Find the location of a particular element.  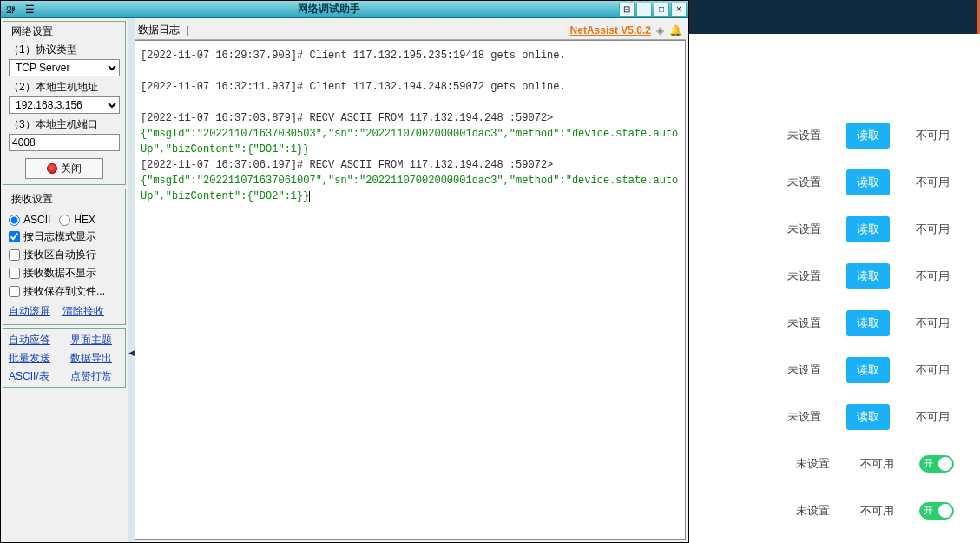

minimize-button: – is located at coordinates (644, 10).